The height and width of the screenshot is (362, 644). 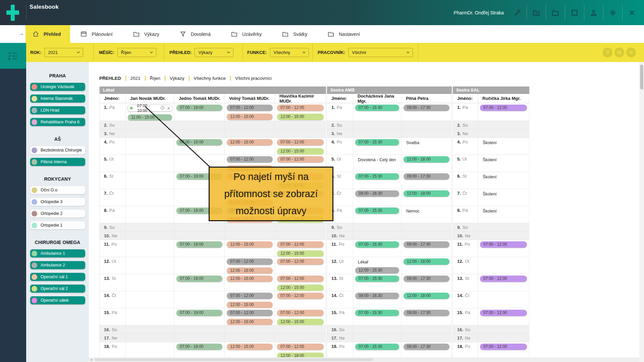 What do you see at coordinates (642, 77) in the screenshot?
I see `vertical-scrollbar-thumb` at bounding box center [642, 77].